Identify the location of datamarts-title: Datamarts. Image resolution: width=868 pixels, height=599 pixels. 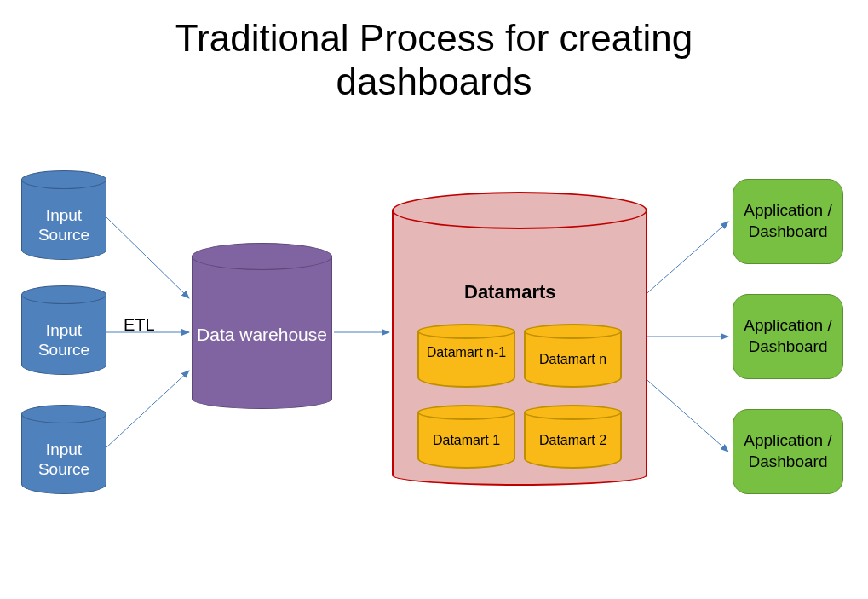
(510, 292).